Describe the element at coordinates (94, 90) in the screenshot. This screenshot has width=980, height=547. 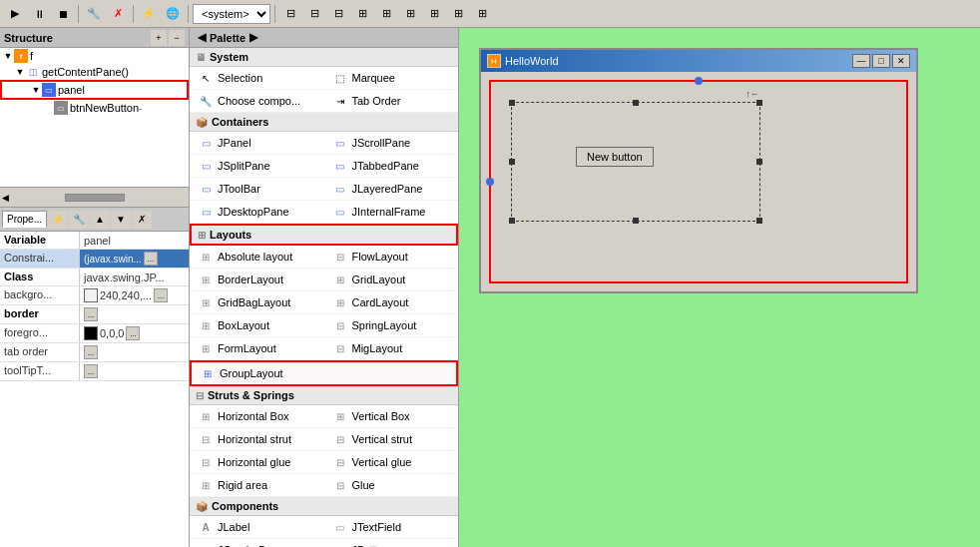
I see `tree-item-panel: ▼ ▭ panel` at that location.